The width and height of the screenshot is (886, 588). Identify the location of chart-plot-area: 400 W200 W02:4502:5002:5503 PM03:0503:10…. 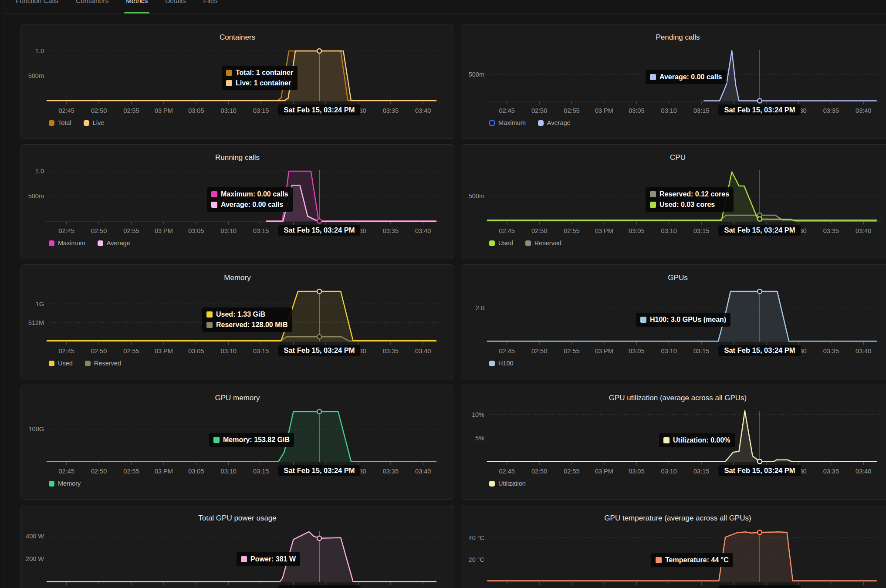
(238, 547).